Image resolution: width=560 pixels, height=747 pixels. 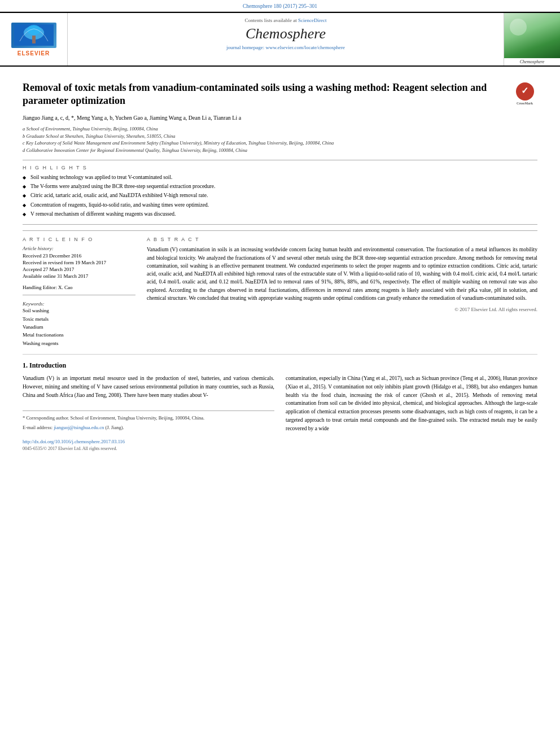 What do you see at coordinates (525, 94) in the screenshot?
I see `crossmark-badge: ✓ CrossMark` at bounding box center [525, 94].